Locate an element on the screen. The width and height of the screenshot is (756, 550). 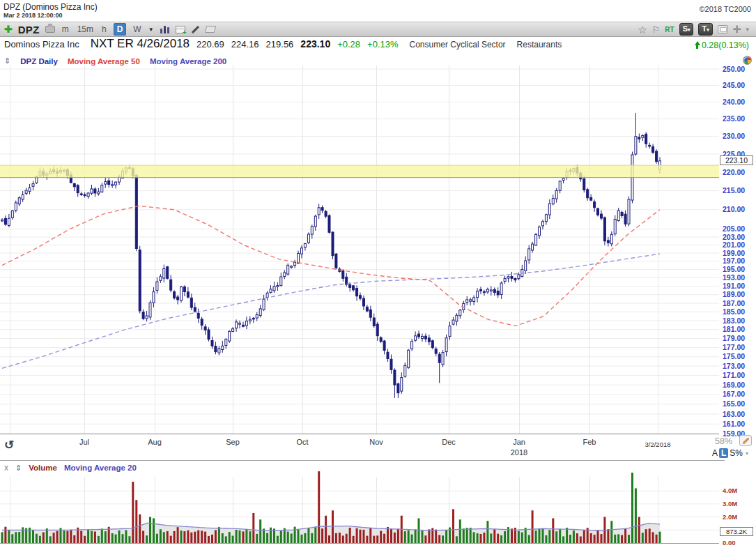
drawing-tool-icon is located at coordinates (195, 29).